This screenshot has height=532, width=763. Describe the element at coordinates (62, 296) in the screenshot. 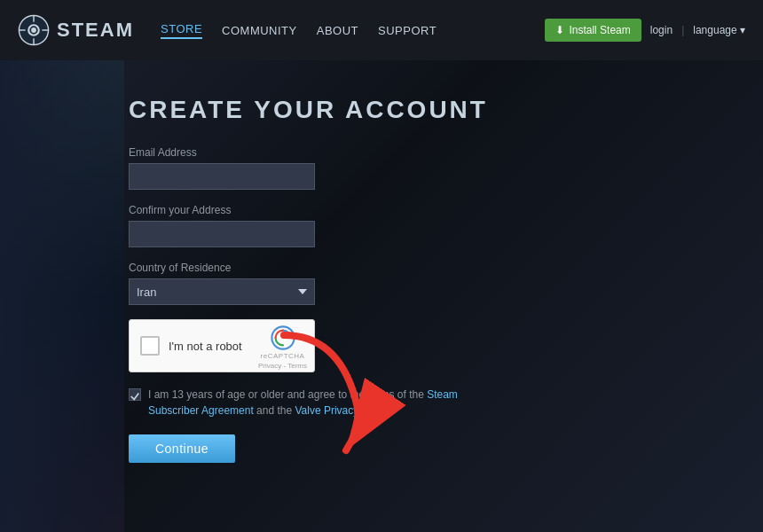

I see `bg-overlay` at that location.